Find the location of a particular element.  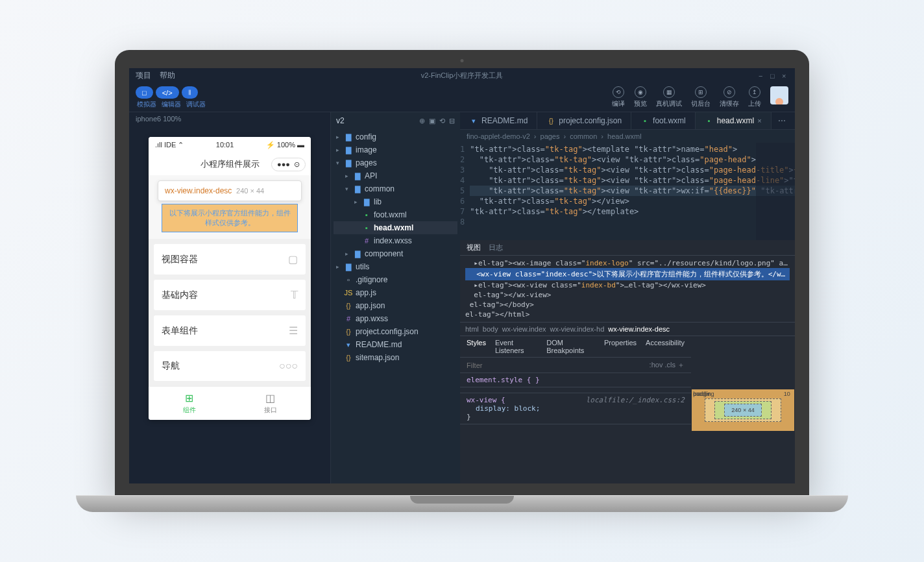

avatar is located at coordinates (779, 95).